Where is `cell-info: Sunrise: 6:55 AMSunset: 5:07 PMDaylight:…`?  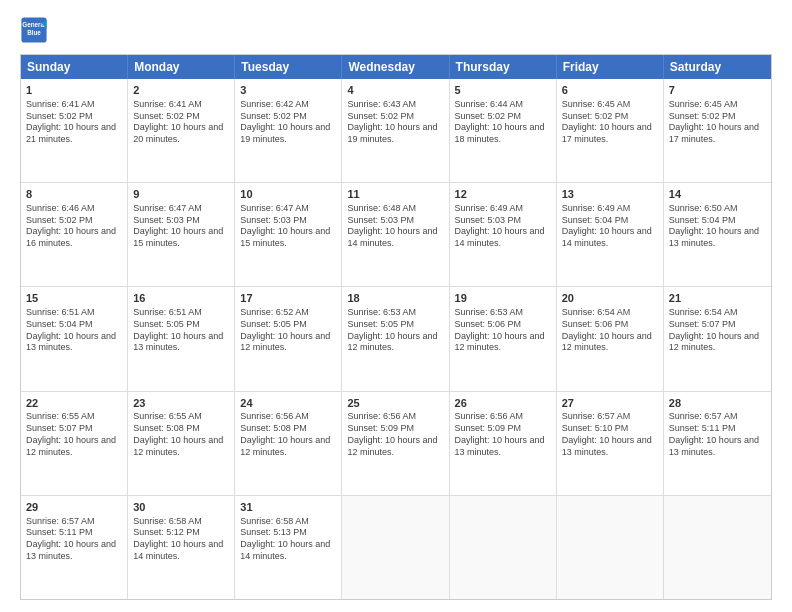
cell-info: Sunrise: 6:55 AMSunset: 5:07 PMDaylight:… is located at coordinates (74, 434).